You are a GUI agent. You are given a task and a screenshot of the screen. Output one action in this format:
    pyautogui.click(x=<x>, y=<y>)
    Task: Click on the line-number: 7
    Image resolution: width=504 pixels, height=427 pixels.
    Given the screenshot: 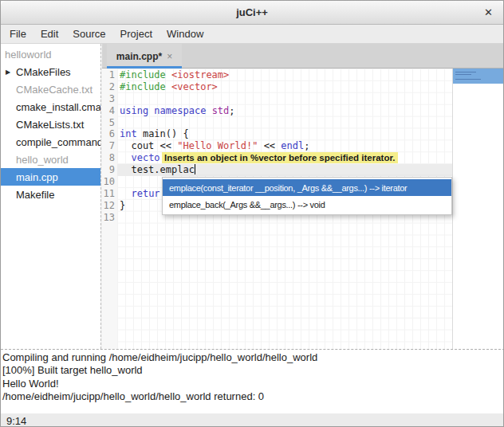 What is the action you would take?
    pyautogui.click(x=110, y=147)
    